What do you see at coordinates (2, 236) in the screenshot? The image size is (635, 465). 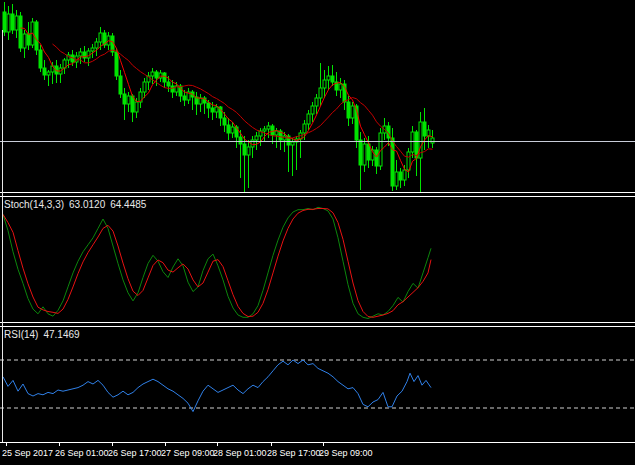 I see `chart-left-border` at bounding box center [2, 236].